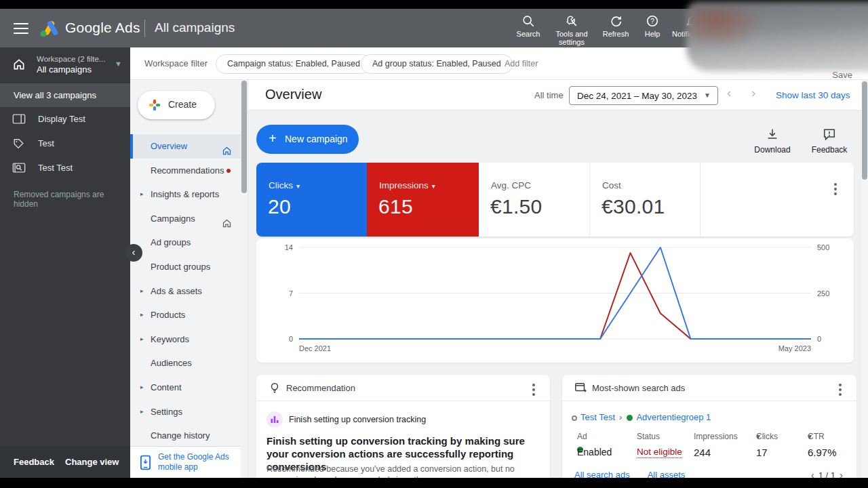 This screenshot has height=488, width=868. I want to click on clicks-value: 20, so click(279, 207).